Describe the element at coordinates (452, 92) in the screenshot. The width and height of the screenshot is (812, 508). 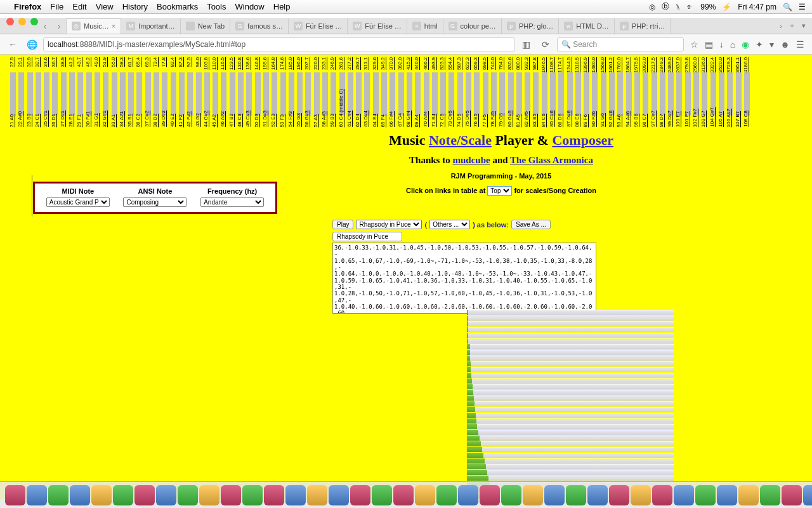
I see `piano-key: 554.473 C#5` at that location.